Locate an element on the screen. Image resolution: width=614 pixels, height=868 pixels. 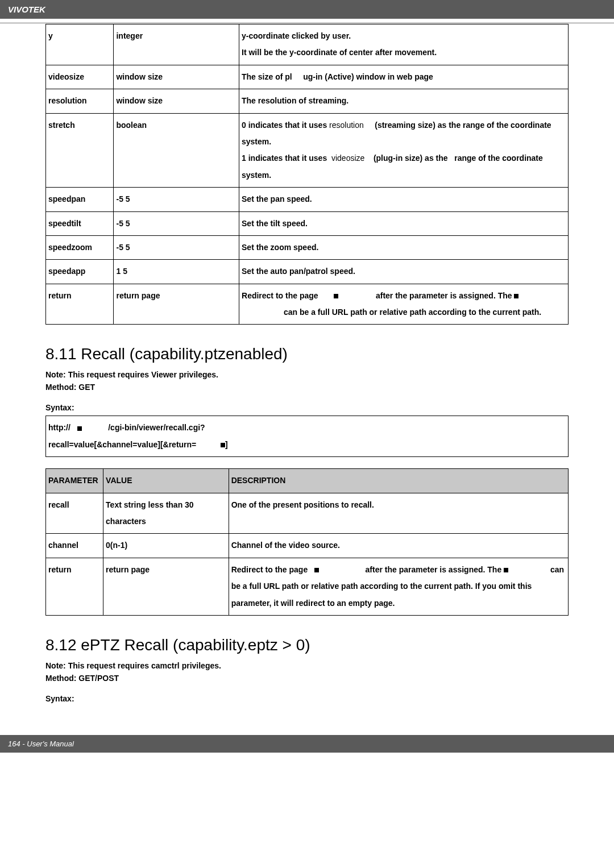
parameter-table-recall: PARAMETER VALUE DESCRIPTION recall Text … is located at coordinates (307, 542).